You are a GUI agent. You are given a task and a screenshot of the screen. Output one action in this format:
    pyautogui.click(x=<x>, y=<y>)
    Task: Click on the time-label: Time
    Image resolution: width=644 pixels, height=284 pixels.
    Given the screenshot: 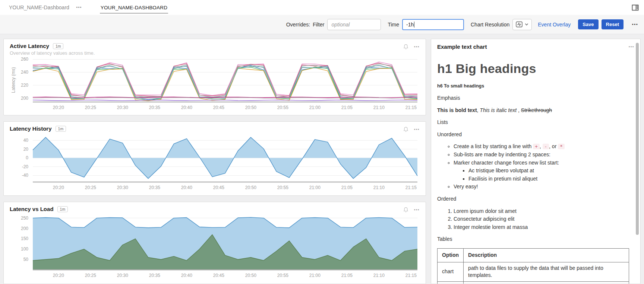 What is the action you would take?
    pyautogui.click(x=394, y=25)
    